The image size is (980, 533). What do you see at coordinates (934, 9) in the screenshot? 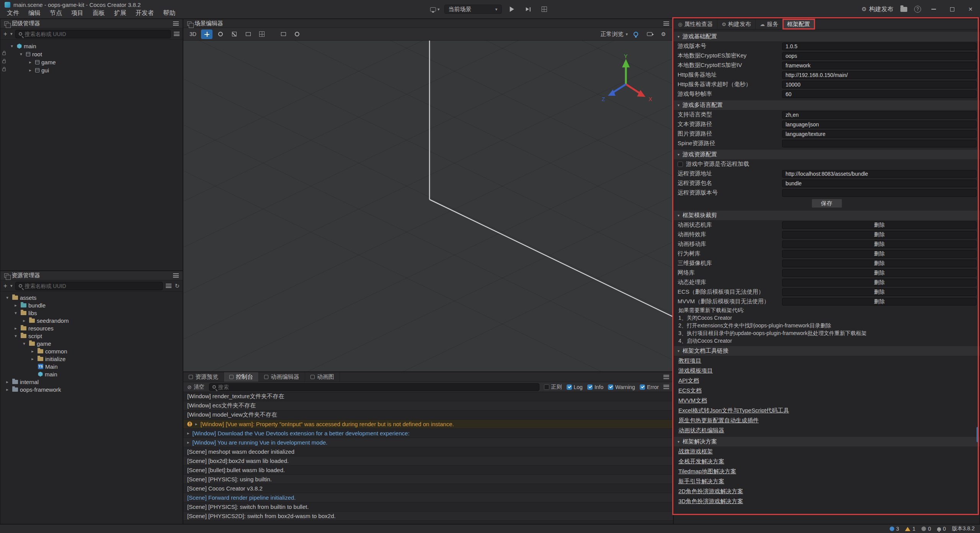
I see `minimize-button` at bounding box center [934, 9].